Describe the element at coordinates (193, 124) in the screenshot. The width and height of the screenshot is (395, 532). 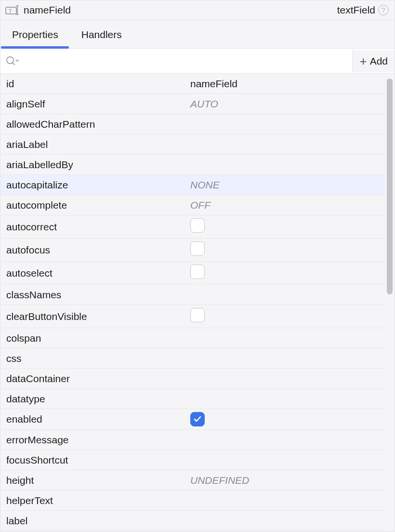
I see `property-row: allowedCharPattern` at that location.